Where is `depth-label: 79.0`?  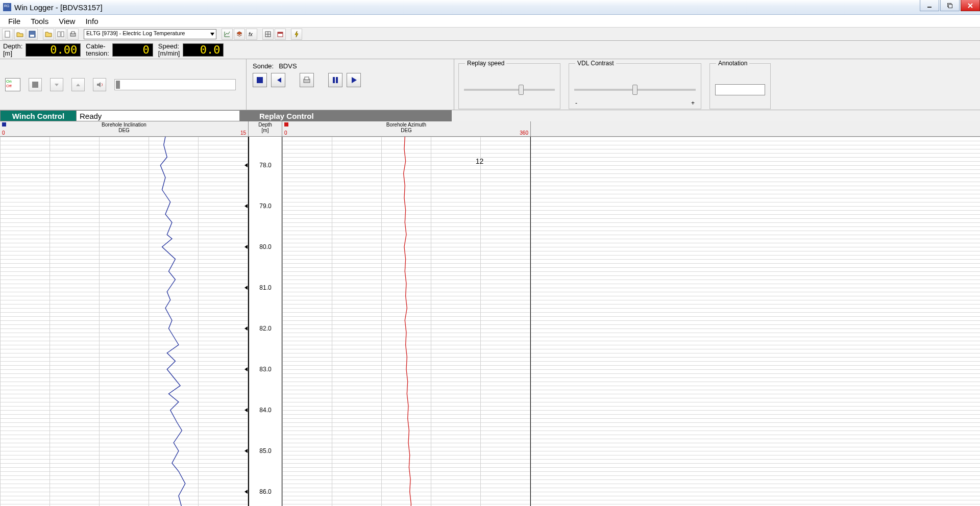 depth-label: 79.0 is located at coordinates (265, 206).